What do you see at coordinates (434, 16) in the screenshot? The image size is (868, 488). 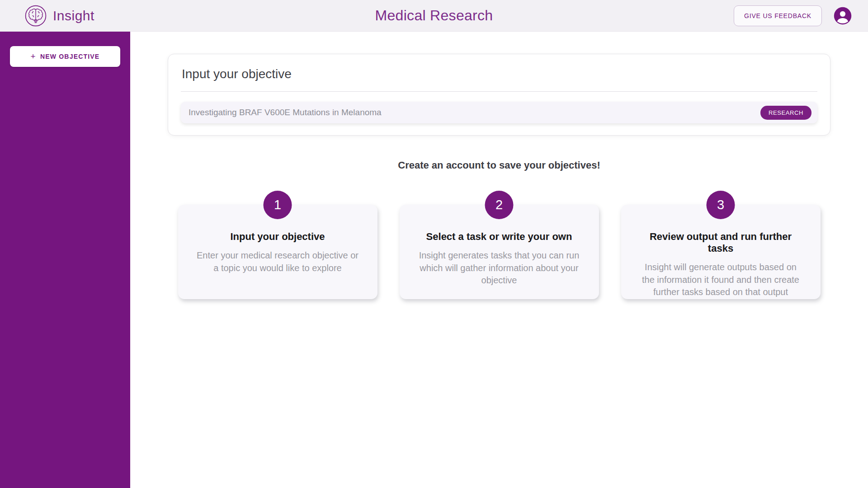 I see `header: Insight Medical Research GIVE US FEEDBAC…` at bounding box center [434, 16].